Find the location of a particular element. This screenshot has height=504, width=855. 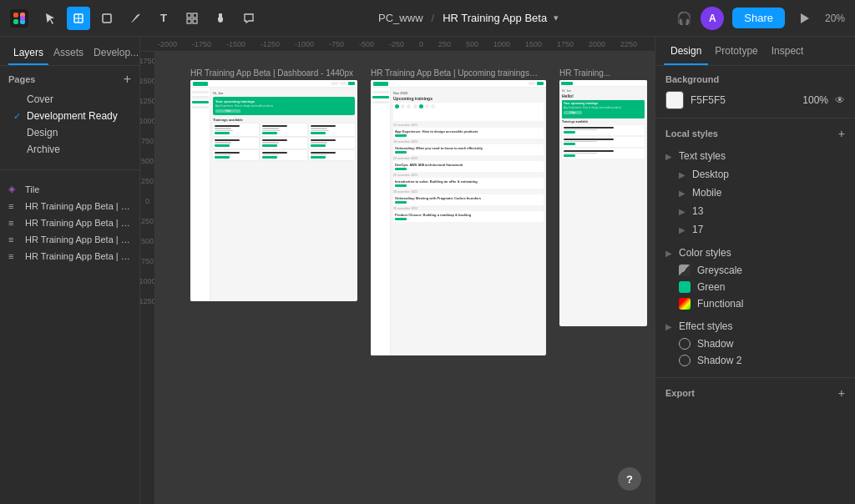

frame-icon-mobile: ≡ is located at coordinates (14, 239).